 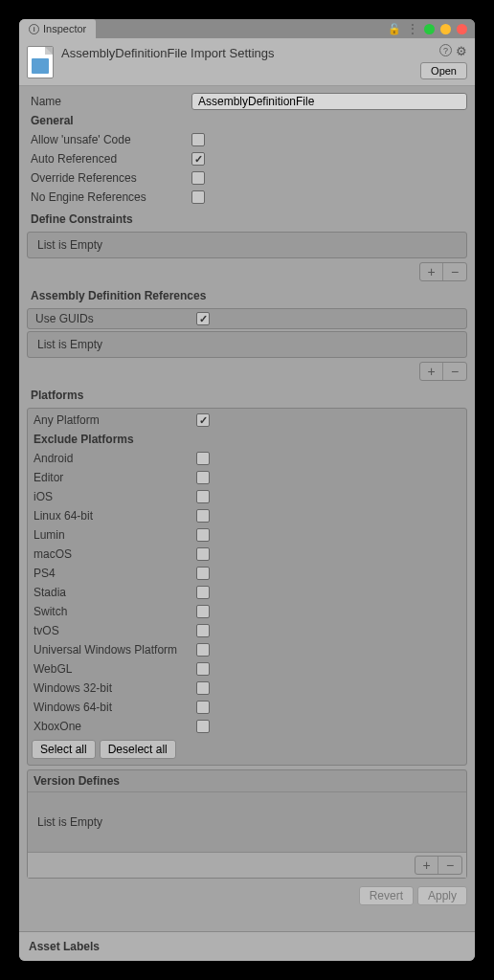 I want to click on exclude-platforms-title: Exclude Platforms, so click(x=114, y=439).